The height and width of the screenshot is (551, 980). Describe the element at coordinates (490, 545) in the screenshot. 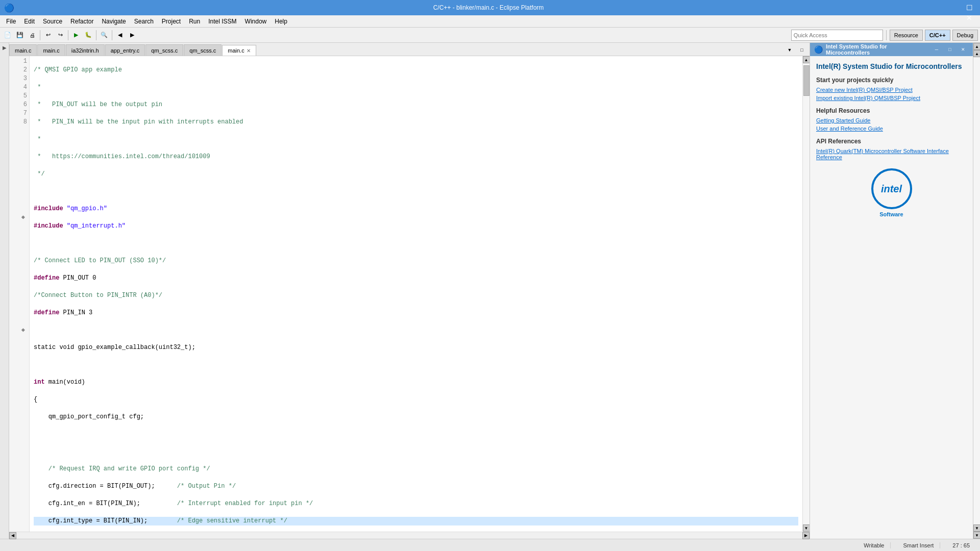

I see `status-bar: Writable Smart Insert 27 : 65` at that location.